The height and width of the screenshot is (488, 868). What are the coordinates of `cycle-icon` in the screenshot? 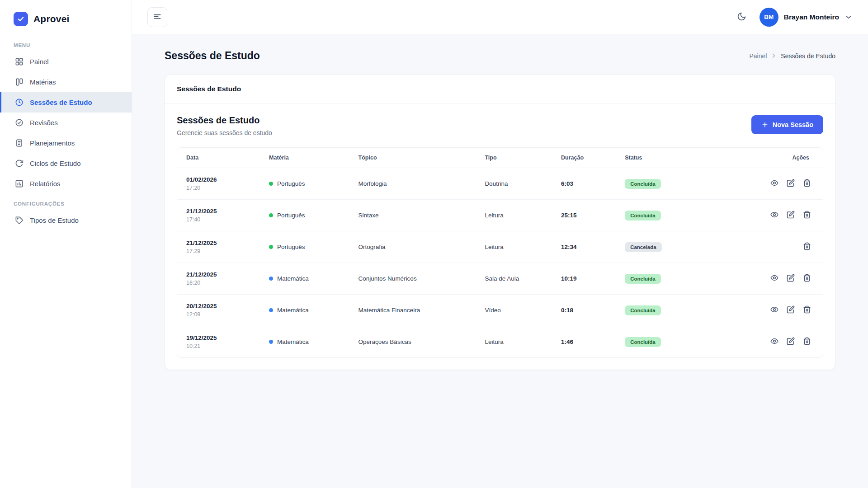 It's located at (19, 164).